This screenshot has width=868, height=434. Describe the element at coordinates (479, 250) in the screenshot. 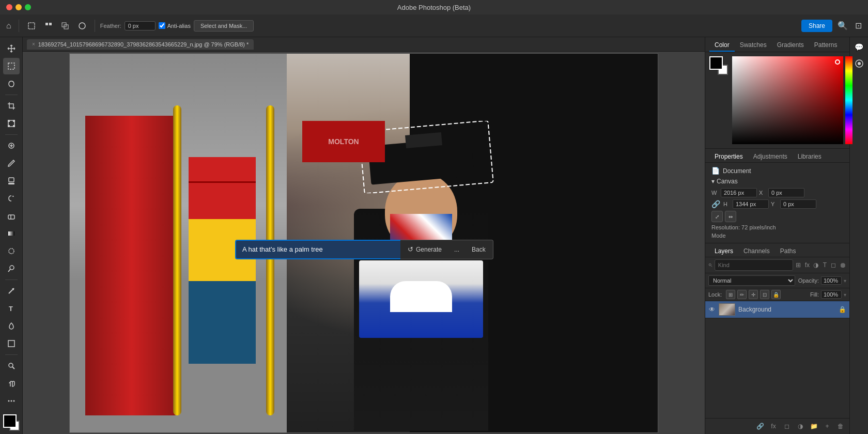

I see `back-button: Back` at that location.